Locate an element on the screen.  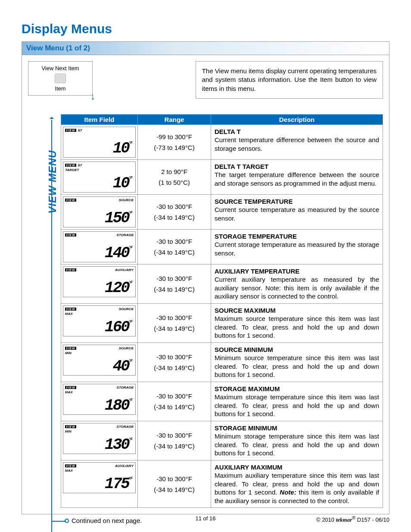
desc-body: Current temperature difference between t… is located at coordinates (297, 144).